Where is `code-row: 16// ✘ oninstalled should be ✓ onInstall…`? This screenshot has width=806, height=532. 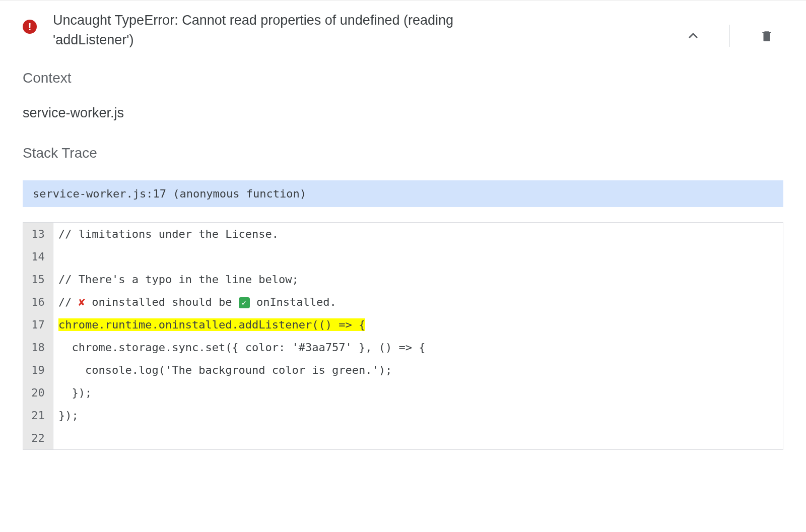
code-row: 16// ✘ oninstalled should be ✓ onInstall… is located at coordinates (403, 302).